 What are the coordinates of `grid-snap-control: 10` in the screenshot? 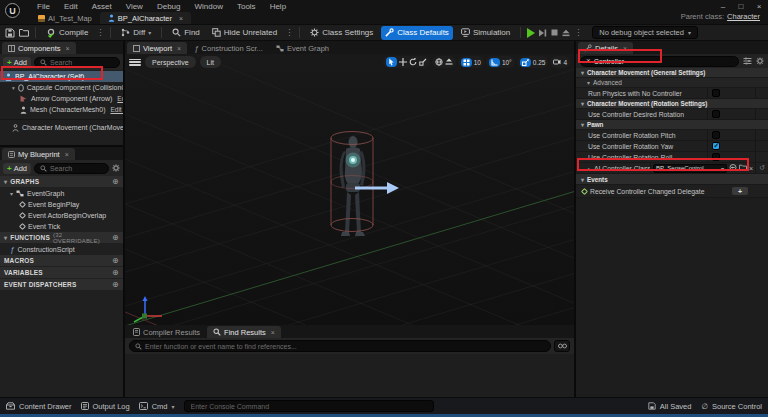 It's located at (471, 62).